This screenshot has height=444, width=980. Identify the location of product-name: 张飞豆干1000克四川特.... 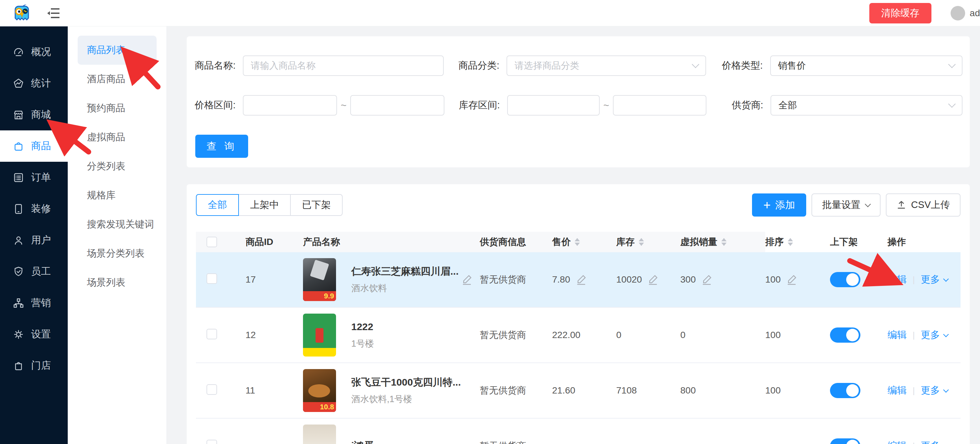
(406, 382).